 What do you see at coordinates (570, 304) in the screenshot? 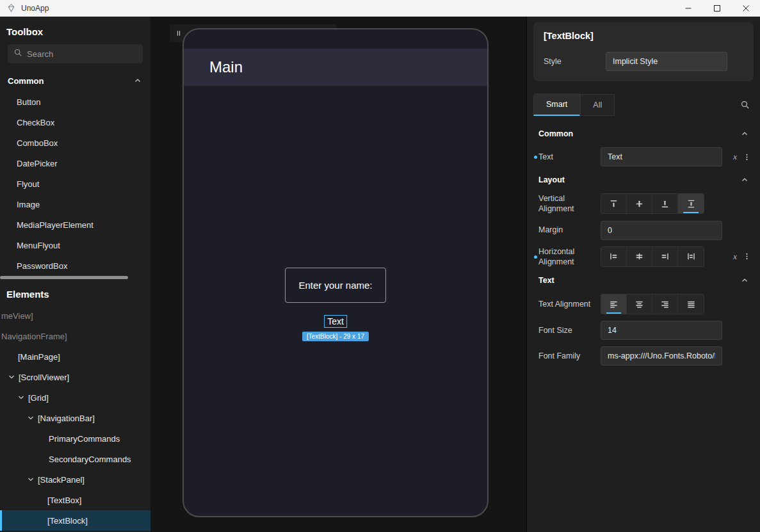
I see `text-alignment-label: Text Alignment` at bounding box center [570, 304].